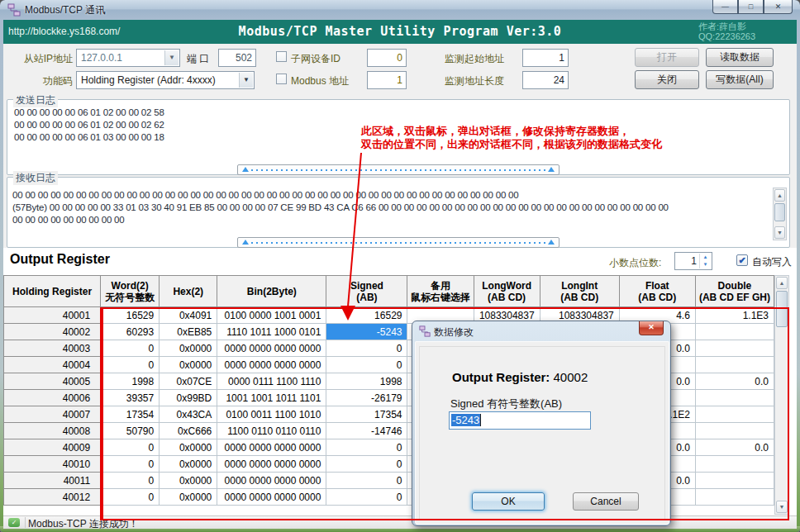 This screenshot has width=800, height=532. What do you see at coordinates (272, 431) in the screenshot?
I see `cell-bin: 1100 0110 0110 0110` at bounding box center [272, 431].